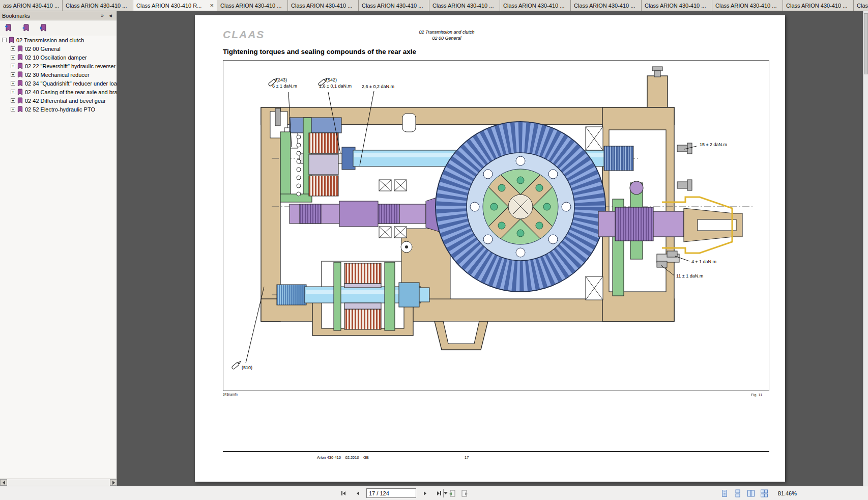  Describe the element at coordinates (58, 28) in the screenshot. I see `bookmarks-toolbar` at that location.